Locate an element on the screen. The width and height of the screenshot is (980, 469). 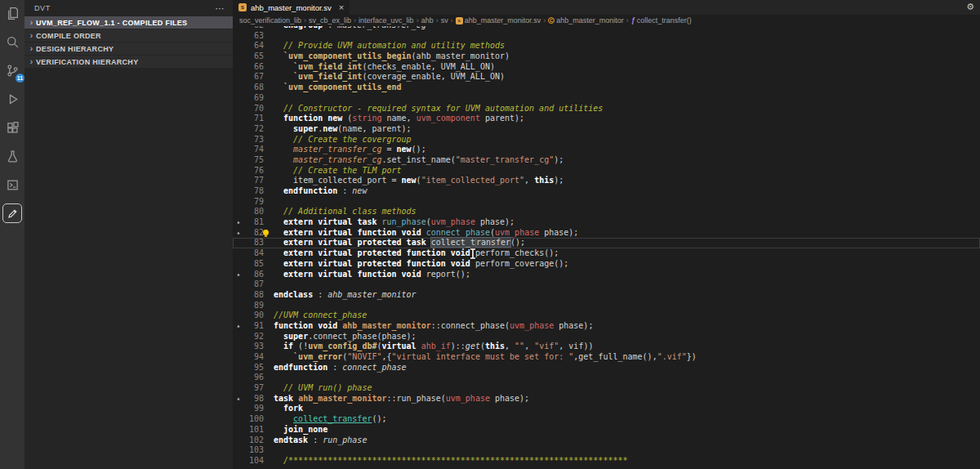
line-number: 93 is located at coordinates (254, 346).